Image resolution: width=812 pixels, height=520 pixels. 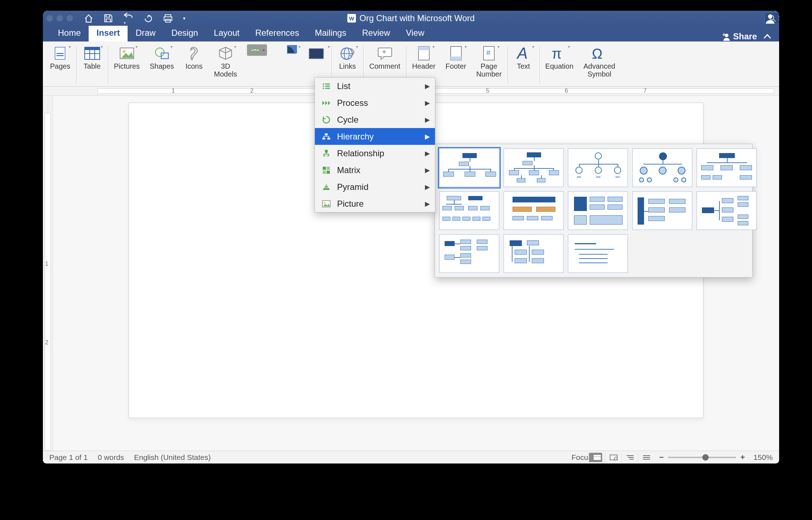 I want to click on view-outline, so click(x=628, y=457).